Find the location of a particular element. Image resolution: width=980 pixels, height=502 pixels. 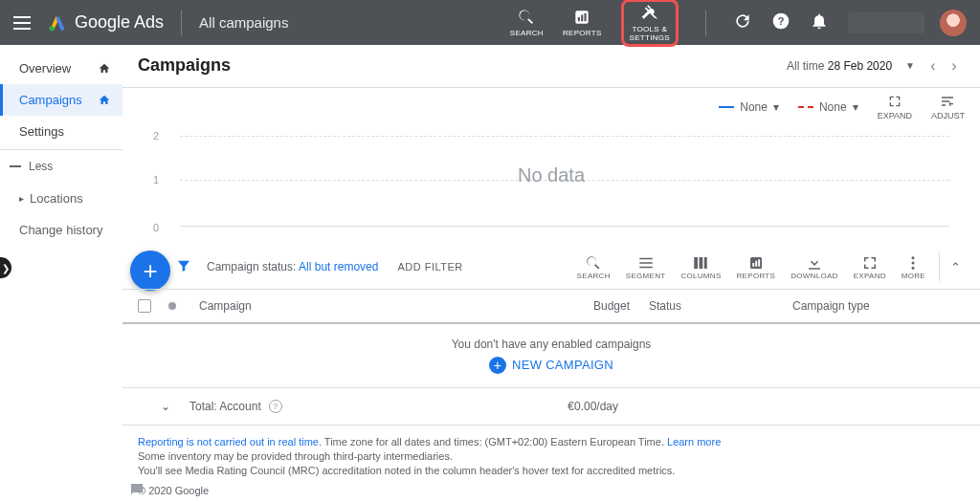

sidebar-item-change-history: Change history is located at coordinates (61, 229).